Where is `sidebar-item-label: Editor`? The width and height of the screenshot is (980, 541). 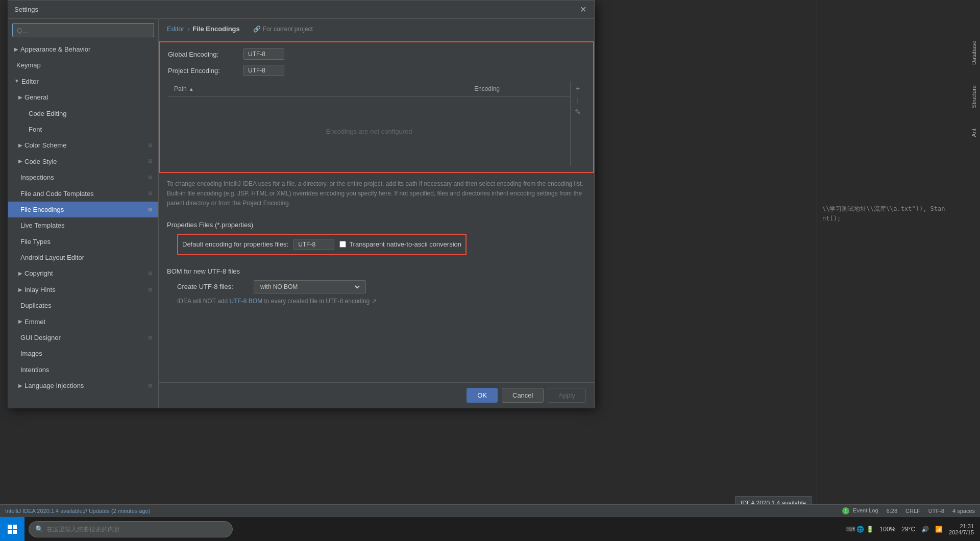 sidebar-item-label: Editor is located at coordinates (30, 82).